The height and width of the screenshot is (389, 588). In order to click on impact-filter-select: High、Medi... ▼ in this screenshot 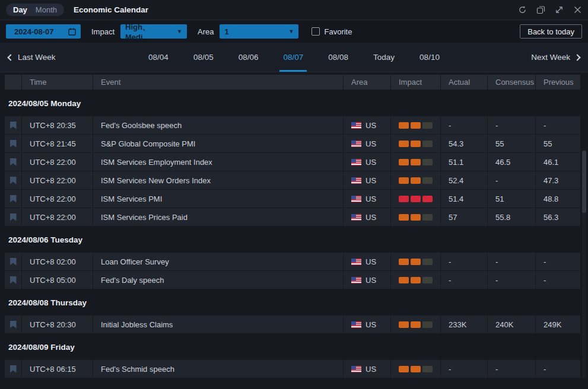, I will do `click(154, 31)`.